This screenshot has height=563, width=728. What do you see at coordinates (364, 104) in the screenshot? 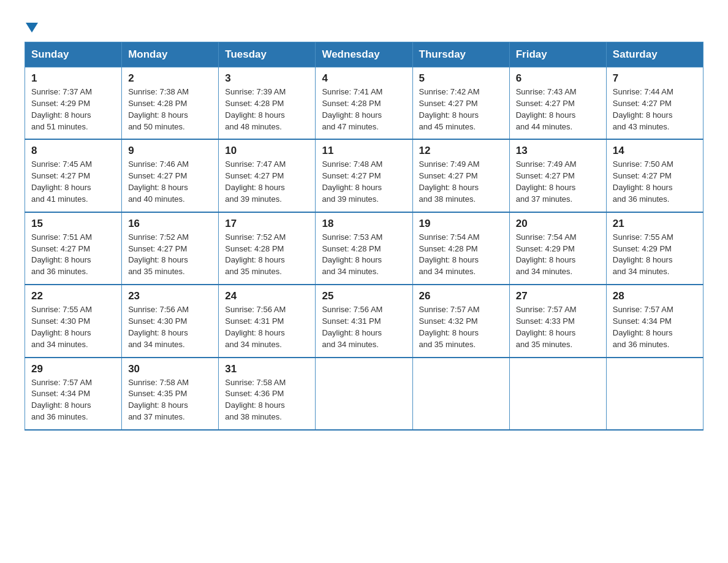
I see `calendar-cell: 4Sunrise: 7:41 AMSunset: 4:28 PMDaylight…` at bounding box center [364, 104].